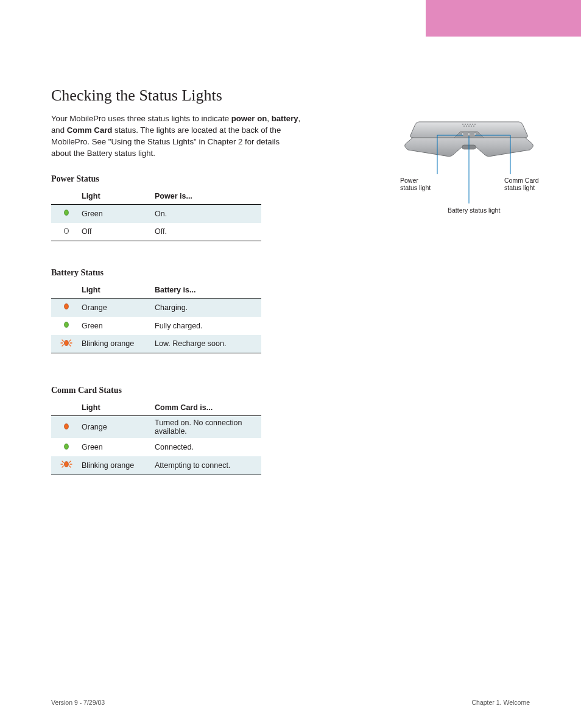  I want to click on table-row: GreenFully charged., so click(156, 326).